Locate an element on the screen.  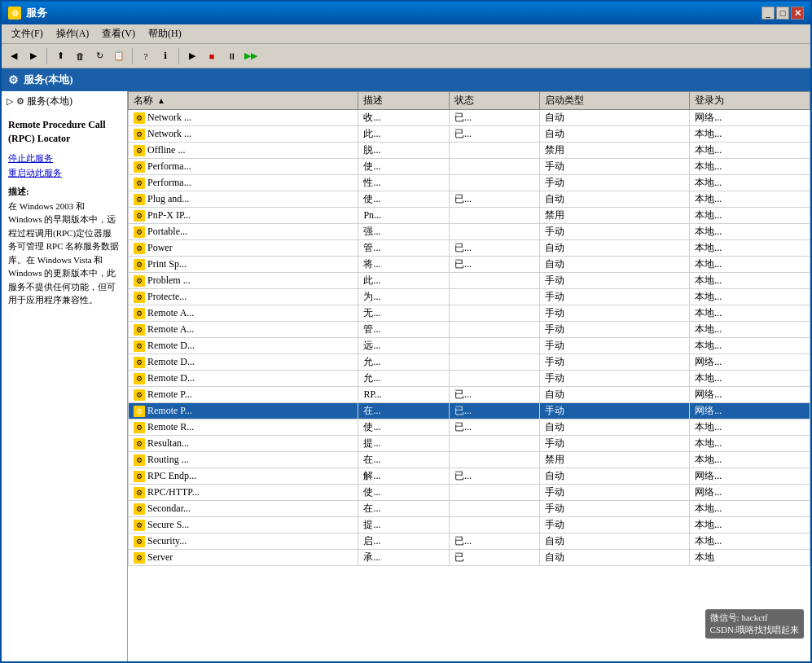
table-row: ⚙Performa...使...手动本地... is located at coordinates (469, 167).